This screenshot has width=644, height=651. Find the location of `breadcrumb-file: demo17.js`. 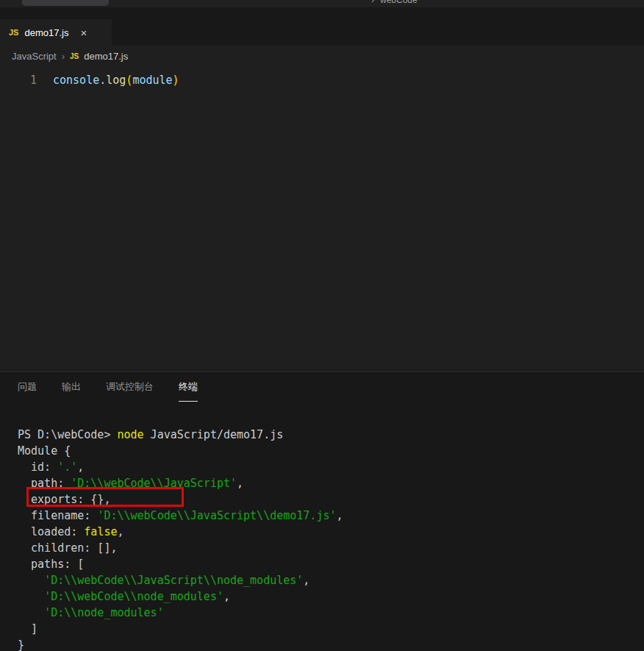

breadcrumb-file: demo17.js is located at coordinates (106, 56).